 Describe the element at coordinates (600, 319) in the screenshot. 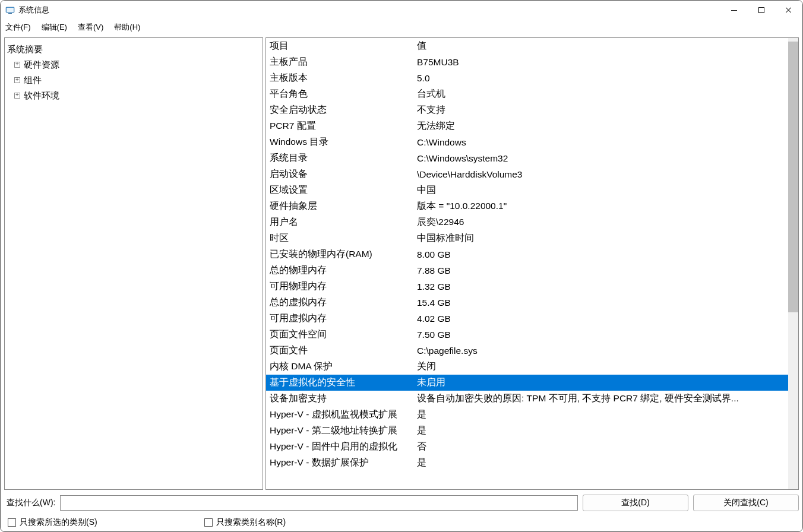

I see `cell-val: 4.02 GB` at that location.